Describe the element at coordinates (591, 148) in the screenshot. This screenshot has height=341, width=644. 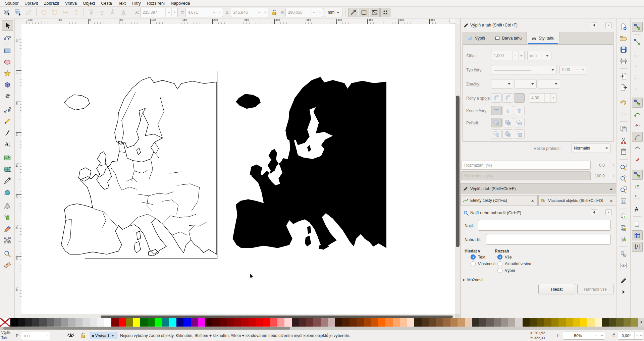
I see `blend-mode-dropdown: Normální` at that location.